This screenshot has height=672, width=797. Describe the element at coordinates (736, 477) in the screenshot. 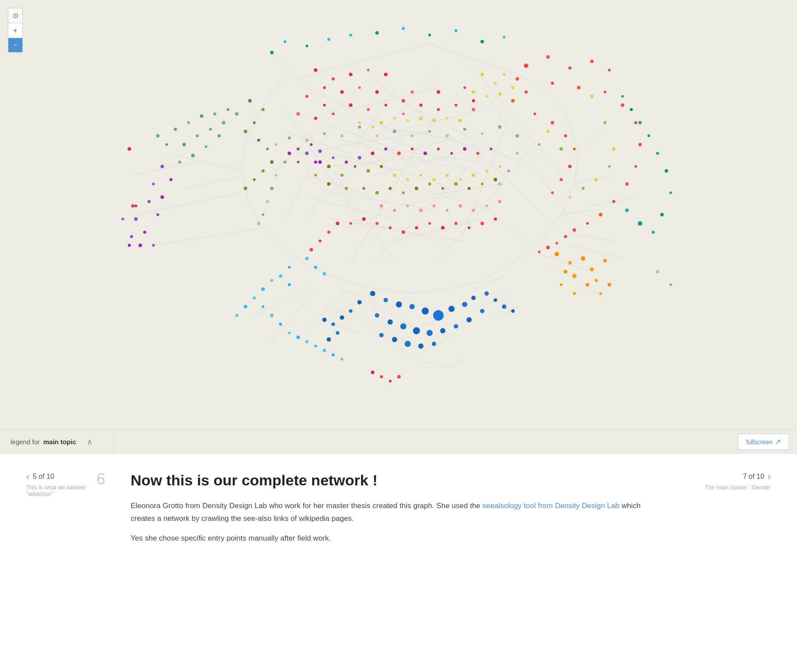

I see `next-navigation: 7 of 10 ›` at that location.